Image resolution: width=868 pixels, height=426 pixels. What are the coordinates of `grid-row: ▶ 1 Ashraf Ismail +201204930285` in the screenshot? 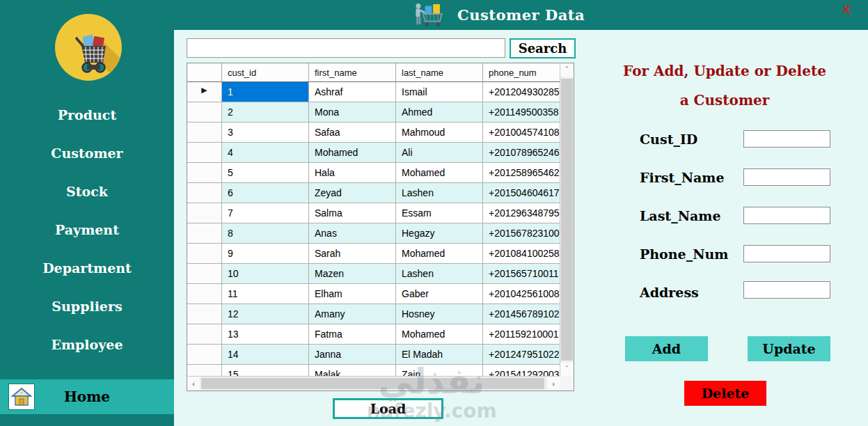 It's located at (374, 92).